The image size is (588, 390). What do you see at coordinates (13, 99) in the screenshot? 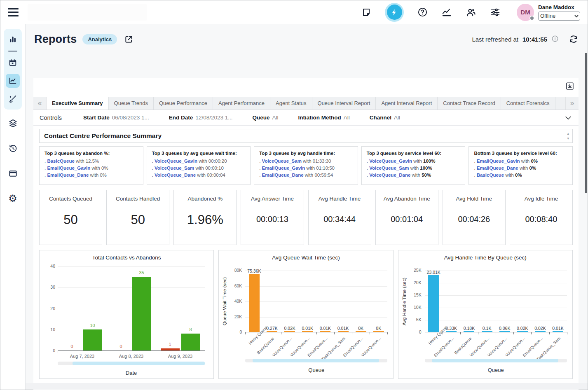
I see `customize-brush-icon` at bounding box center [13, 99].